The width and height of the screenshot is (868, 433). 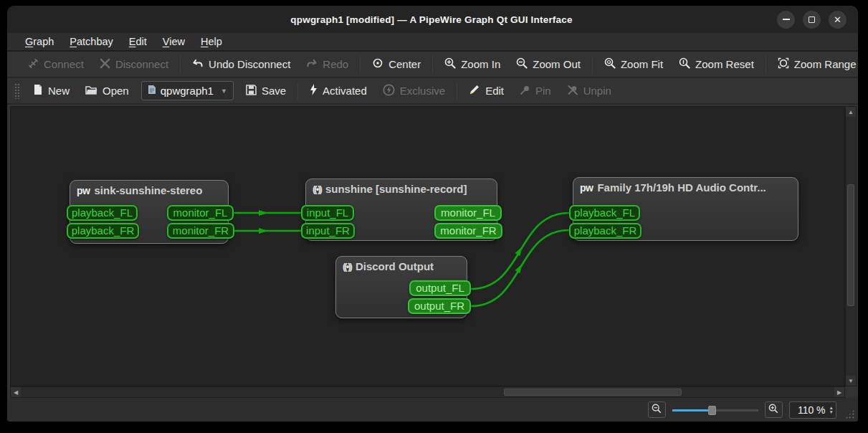 I want to click on statusbar-zoom-in-button, so click(x=774, y=410).